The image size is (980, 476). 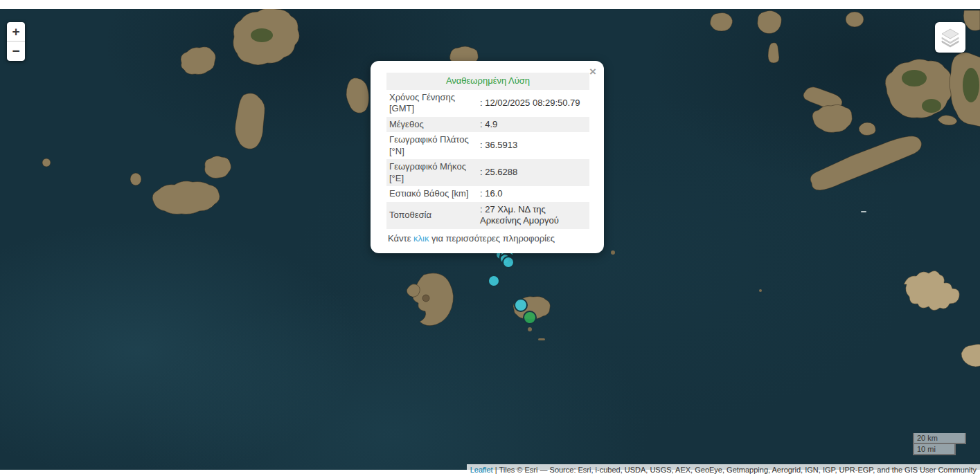 What do you see at coordinates (593, 72) in the screenshot?
I see `popup-close-button: ×` at bounding box center [593, 72].